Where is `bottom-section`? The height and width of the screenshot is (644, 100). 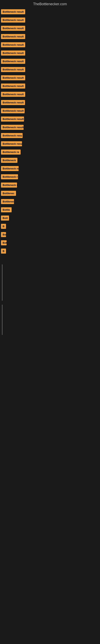
bottom-section is located at coordinates (50, 320).